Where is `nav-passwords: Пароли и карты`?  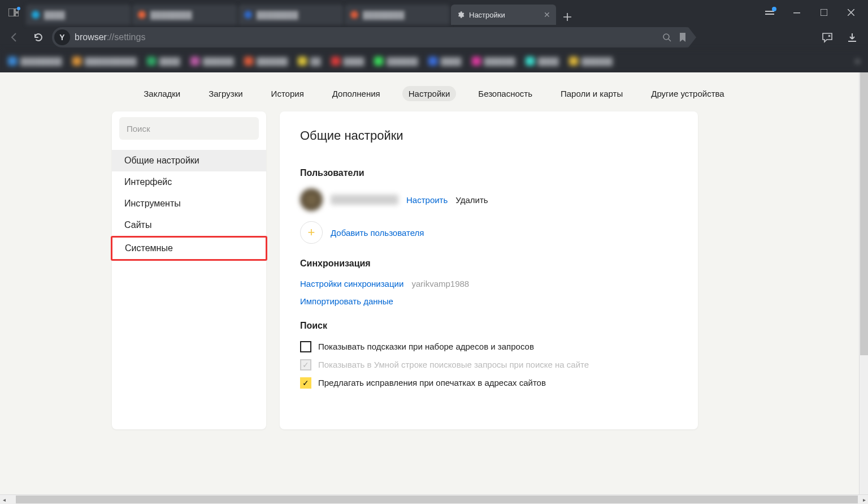
nav-passwords: Пароли и карты is located at coordinates (592, 94).